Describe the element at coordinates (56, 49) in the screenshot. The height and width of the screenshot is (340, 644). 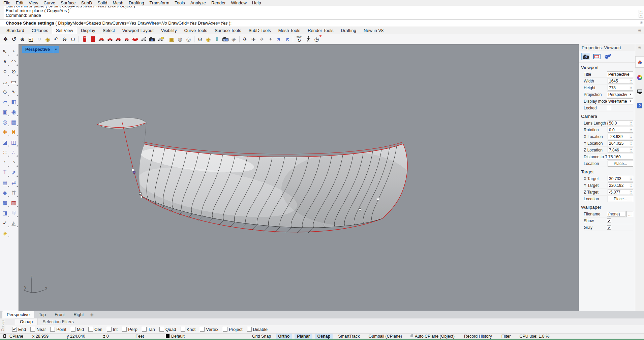
I see `viewport-title-dropdown-icon: ▼` at that location.